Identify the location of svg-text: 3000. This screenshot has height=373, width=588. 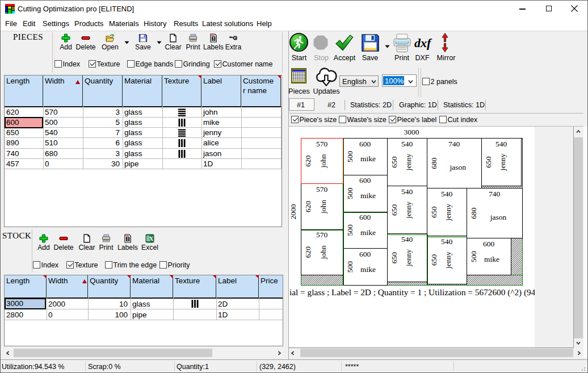
(412, 132).